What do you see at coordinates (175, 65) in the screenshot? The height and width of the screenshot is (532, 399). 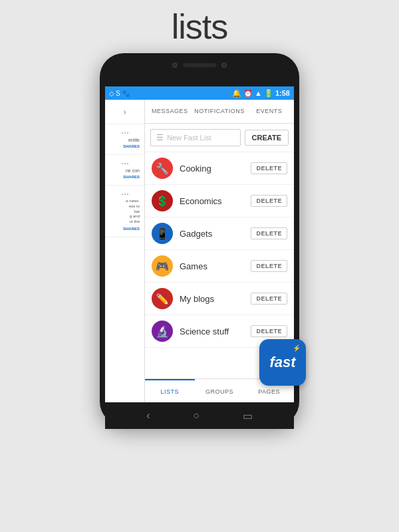 I see `camera` at bounding box center [175, 65].